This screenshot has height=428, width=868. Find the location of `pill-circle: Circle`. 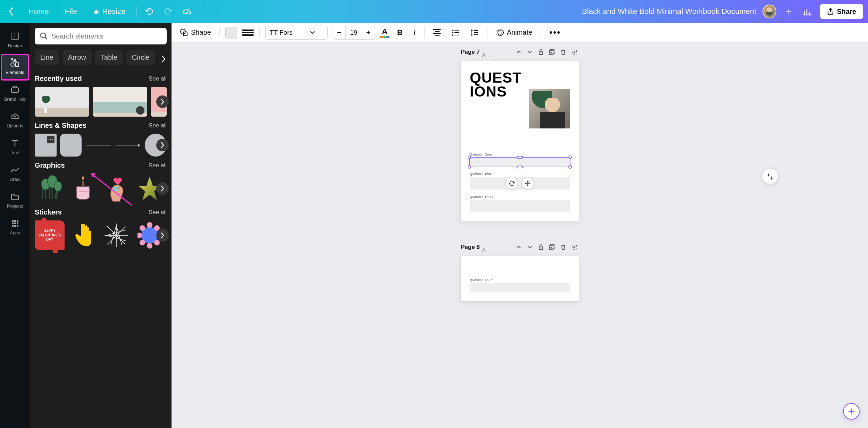

pill-circle: Circle is located at coordinates (141, 58).